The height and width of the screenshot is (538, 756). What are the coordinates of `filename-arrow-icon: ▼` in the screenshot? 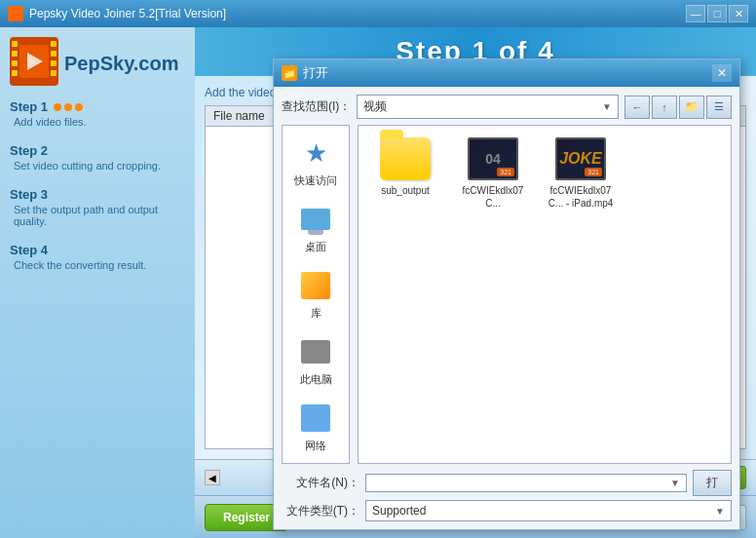 It's located at (675, 483).